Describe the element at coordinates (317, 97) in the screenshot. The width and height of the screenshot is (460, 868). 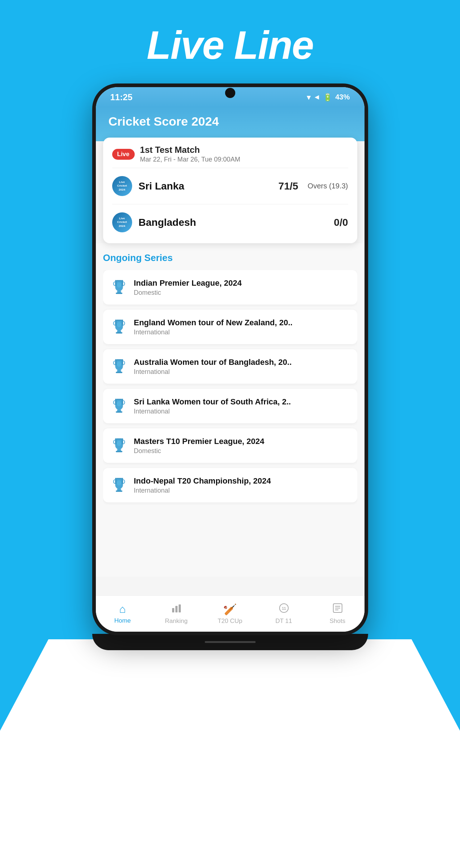
I see `signal-icon: ◄` at that location.